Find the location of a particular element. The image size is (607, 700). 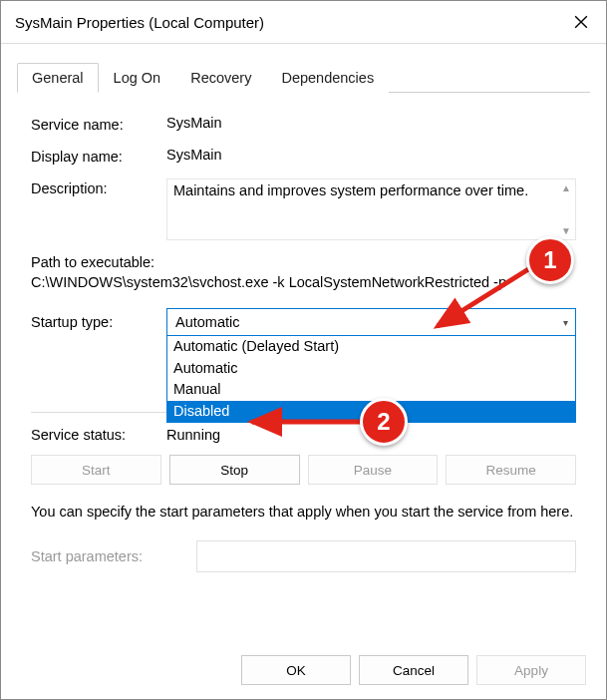

tab-log-on: Log On is located at coordinates (138, 78).